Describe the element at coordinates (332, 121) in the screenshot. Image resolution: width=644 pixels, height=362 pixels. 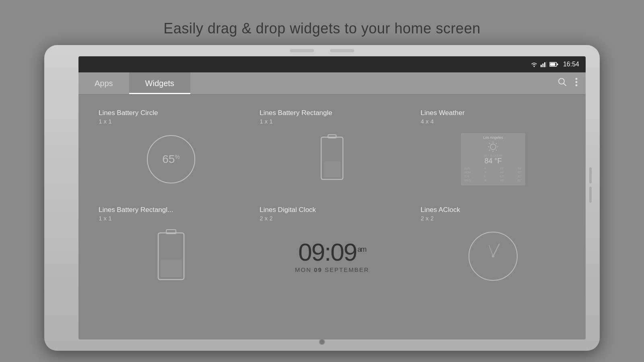
I see `widget-size-battery-rect: 1 x 1` at that location.